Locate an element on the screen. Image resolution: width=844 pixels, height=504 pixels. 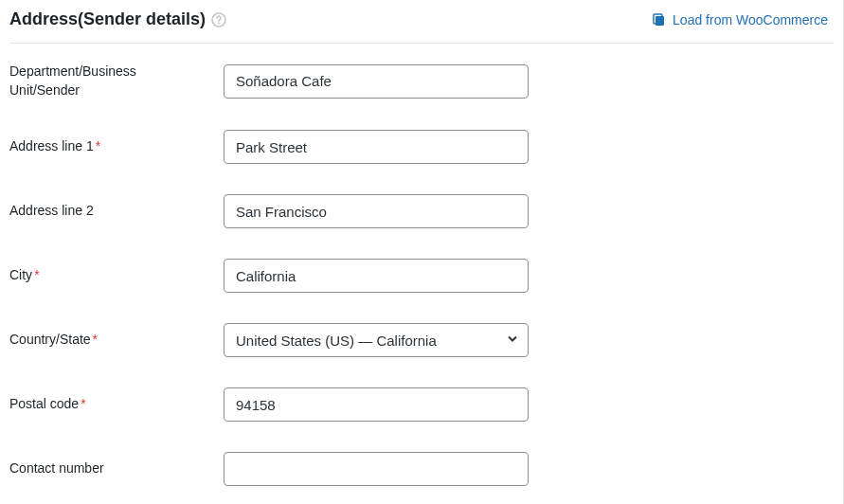
address1-label: Address line 1* is located at coordinates (117, 147).